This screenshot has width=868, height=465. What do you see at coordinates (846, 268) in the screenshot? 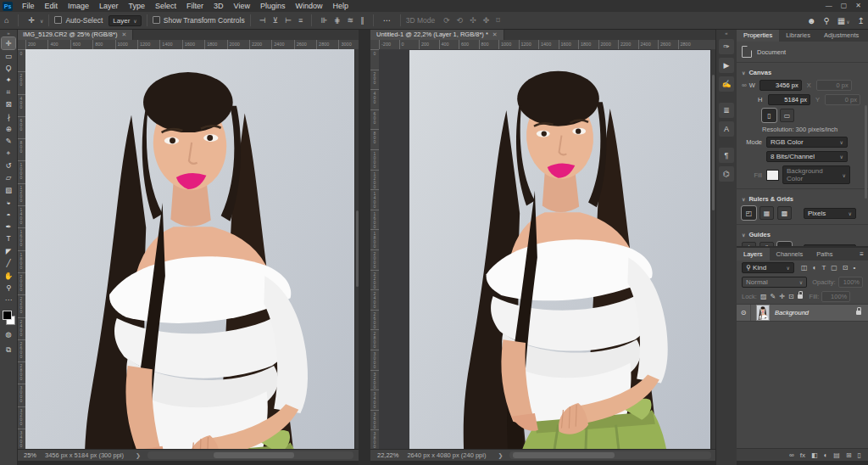
I see `filter-smartobject-icon: ⊡` at bounding box center [846, 268].